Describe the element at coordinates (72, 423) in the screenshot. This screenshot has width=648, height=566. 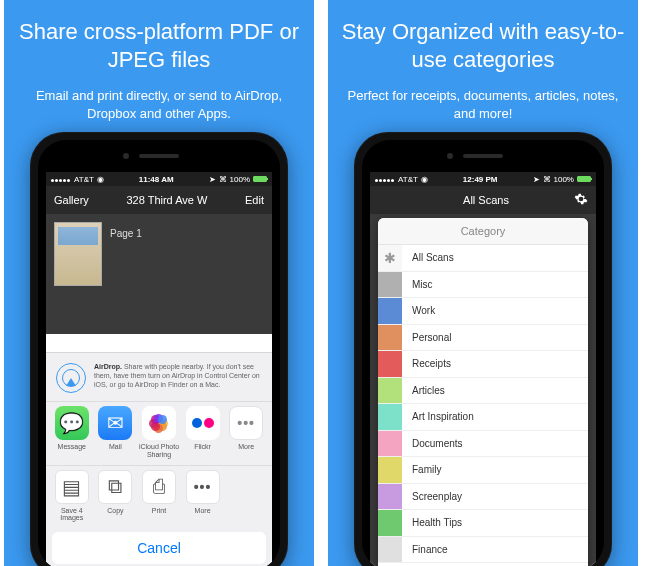
I see `message-icon: 💬` at that location.